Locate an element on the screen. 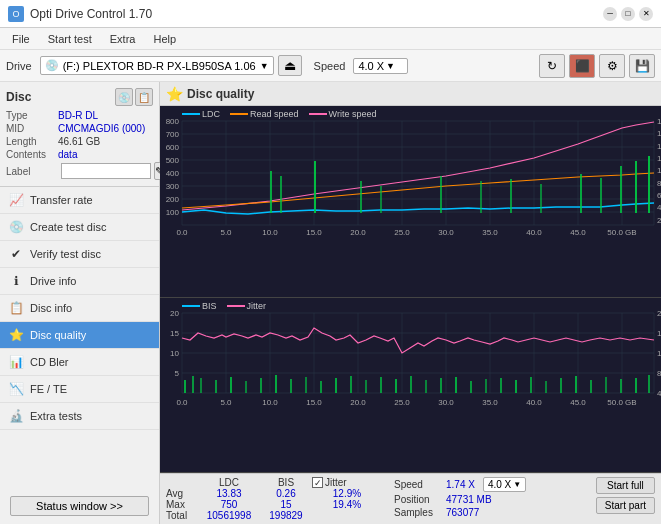  svg-text: 15.0 is located at coordinates (314, 402).